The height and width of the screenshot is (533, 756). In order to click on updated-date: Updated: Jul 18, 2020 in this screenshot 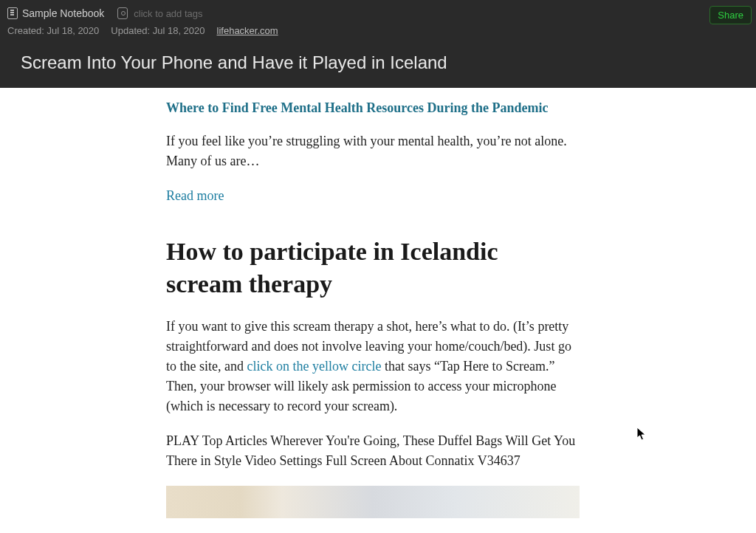, I will do `click(158, 31)`.